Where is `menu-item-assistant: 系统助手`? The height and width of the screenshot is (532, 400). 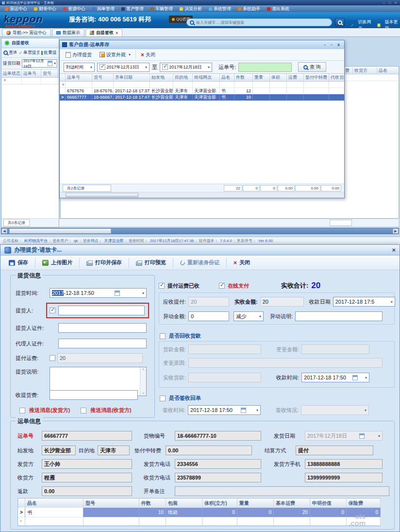 menu-item-assistant: 系统助手 is located at coordinates (249, 9).